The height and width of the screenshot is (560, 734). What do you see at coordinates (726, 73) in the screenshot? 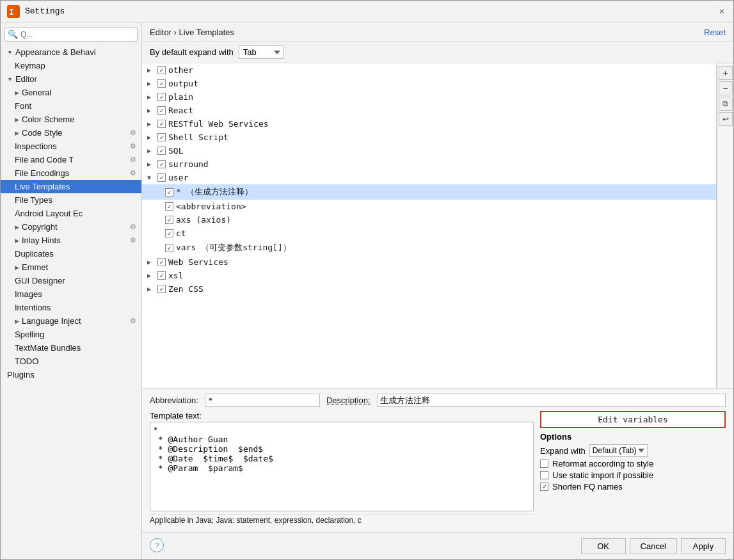
I see `add-button: +` at bounding box center [726, 73].